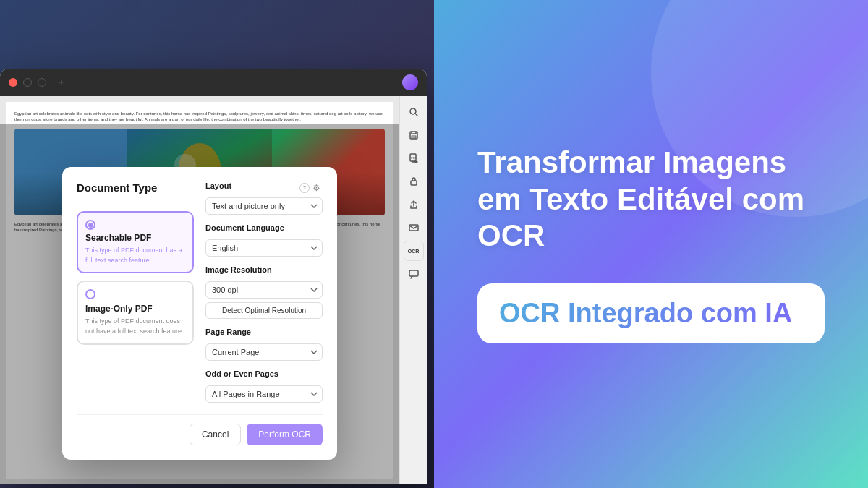 This screenshot has height=488, width=868. I want to click on close-button, so click(13, 82).